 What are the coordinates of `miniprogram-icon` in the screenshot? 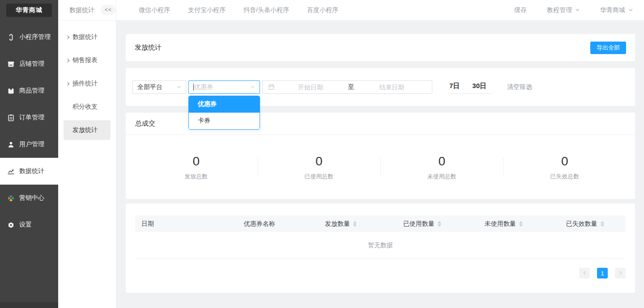 It's located at (11, 37).